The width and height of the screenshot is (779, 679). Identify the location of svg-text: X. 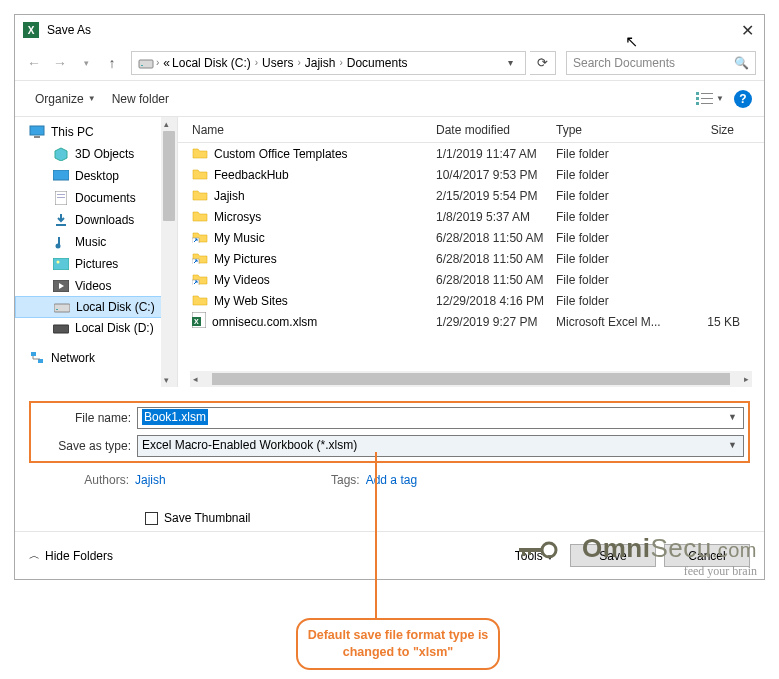
(196, 322).